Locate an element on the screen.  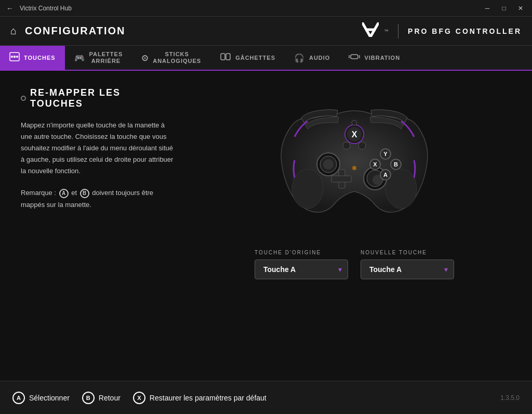
back-action-label: Retour is located at coordinates (110, 398).